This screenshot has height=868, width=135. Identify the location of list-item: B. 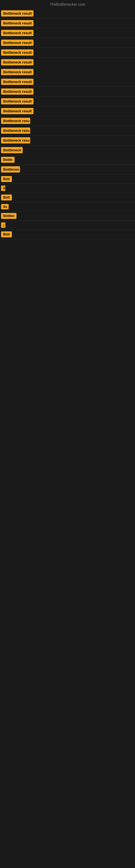
(68, 188).